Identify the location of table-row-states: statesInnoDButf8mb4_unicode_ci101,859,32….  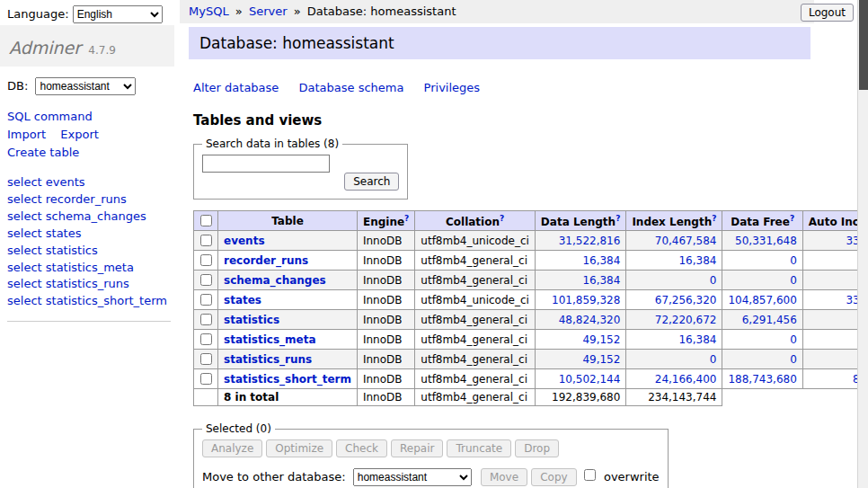
(531, 300).